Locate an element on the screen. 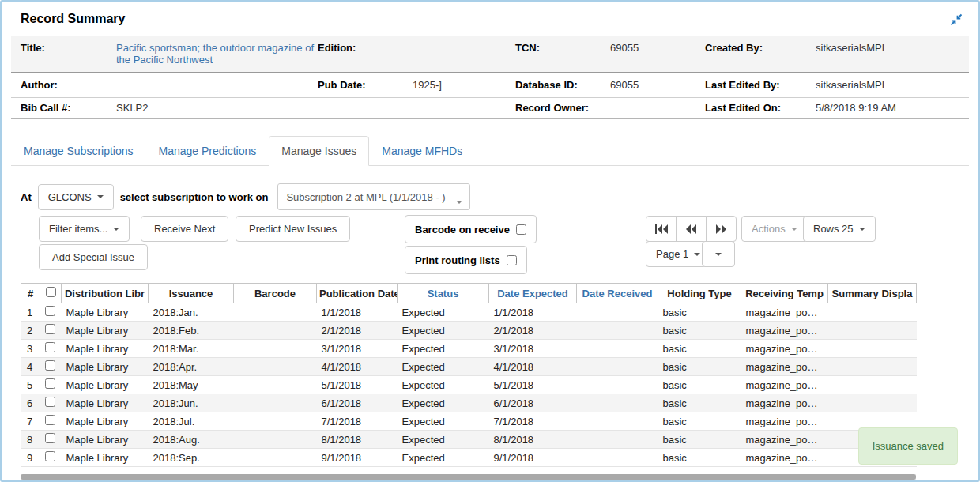  cell-publication_date: 1/1/2018 is located at coordinates (357, 313).